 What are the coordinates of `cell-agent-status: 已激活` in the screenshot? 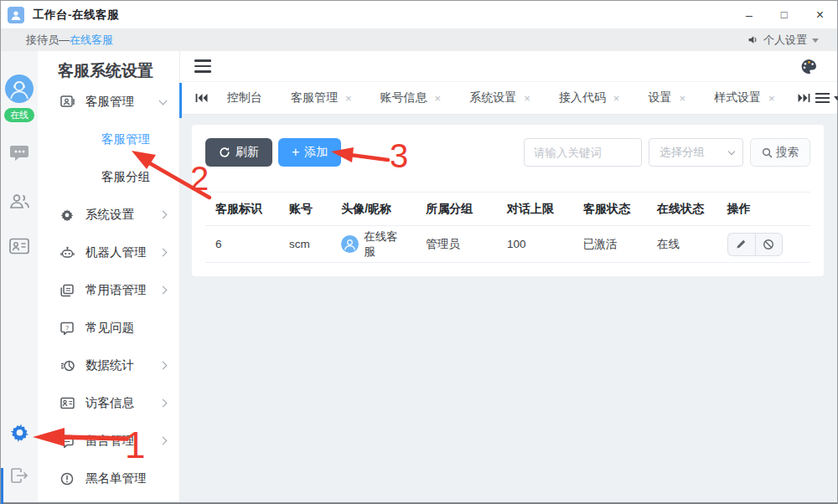 It's located at (610, 244).